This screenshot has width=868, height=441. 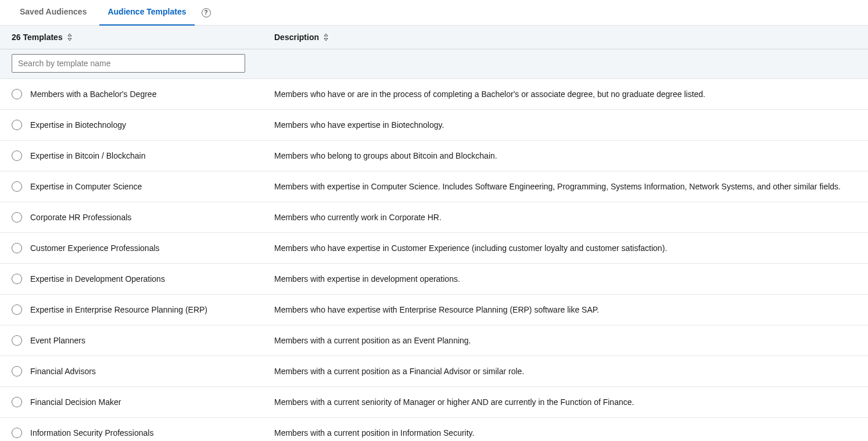 What do you see at coordinates (434, 156) in the screenshot?
I see `template-row: Expertise in Bitcoin / BlockchainMembers…` at bounding box center [434, 156].